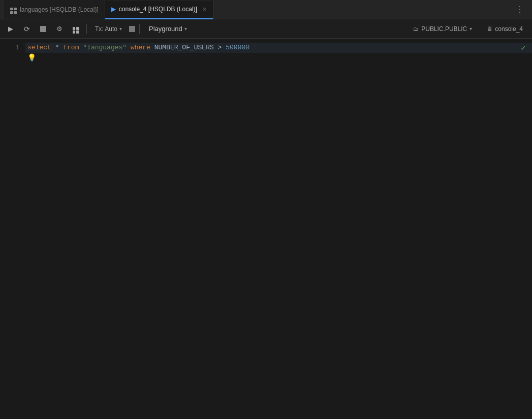 The width and height of the screenshot is (532, 419). Describe the element at coordinates (43, 29) in the screenshot. I see `stop-icon` at that location.